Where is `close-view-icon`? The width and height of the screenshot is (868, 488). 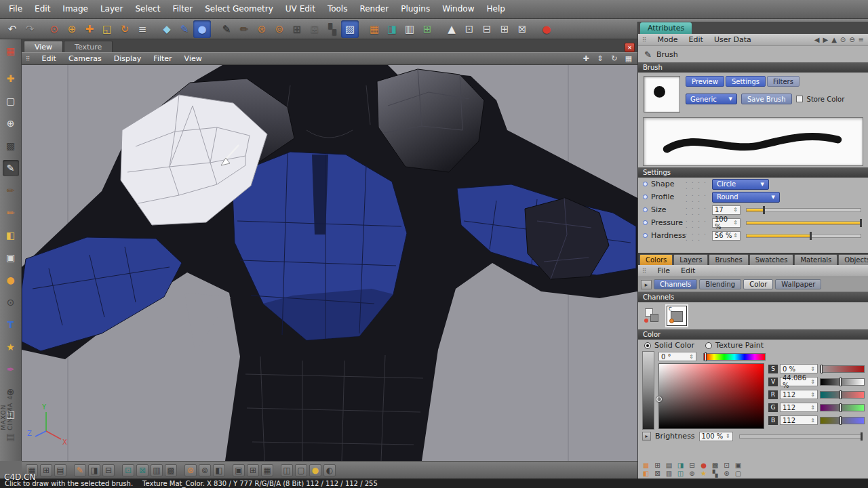 close-view-icon is located at coordinates (629, 47).